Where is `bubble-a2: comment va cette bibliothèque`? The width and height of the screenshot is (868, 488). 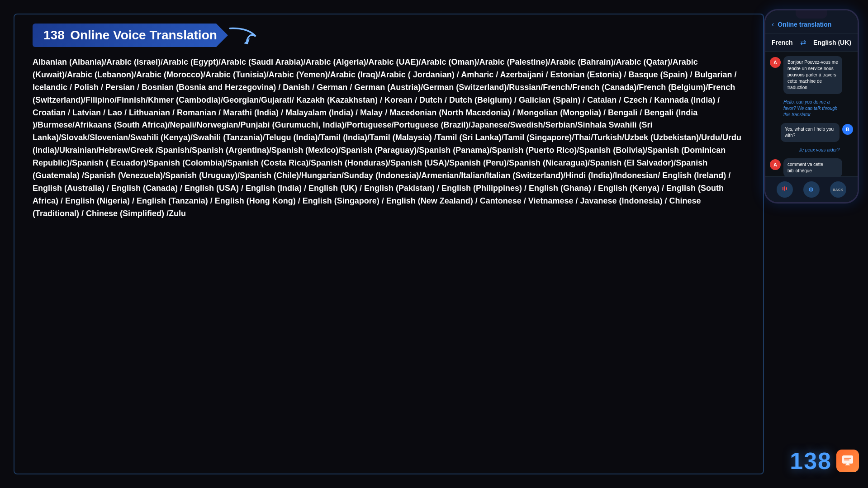 bubble-a2: comment va cette bibliothèque is located at coordinates (813, 168).